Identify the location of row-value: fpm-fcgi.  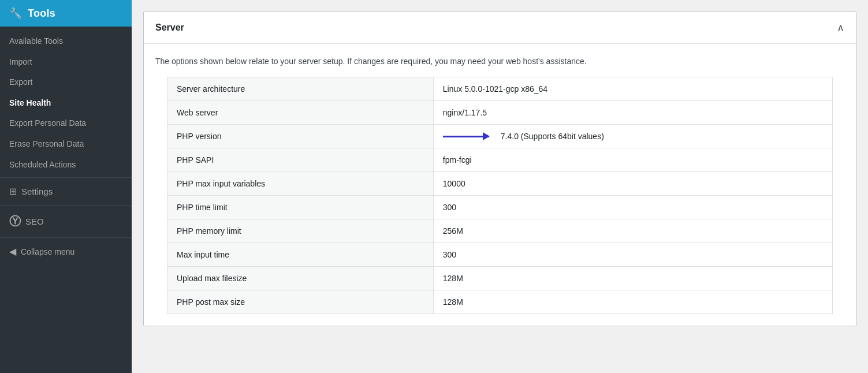
(633, 161).